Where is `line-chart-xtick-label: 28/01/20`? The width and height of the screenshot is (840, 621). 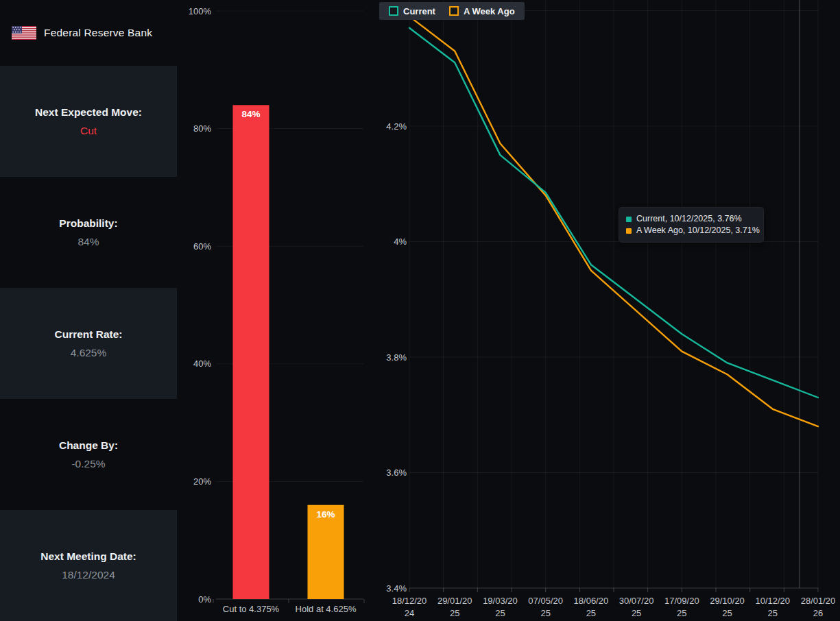 line-chart-xtick-label: 28/01/20 is located at coordinates (819, 600).